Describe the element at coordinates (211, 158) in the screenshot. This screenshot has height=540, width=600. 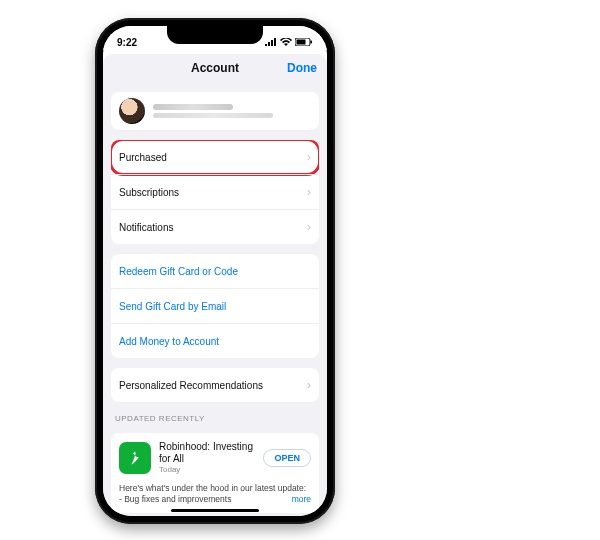
I see `purchased-label: Purchased` at that location.